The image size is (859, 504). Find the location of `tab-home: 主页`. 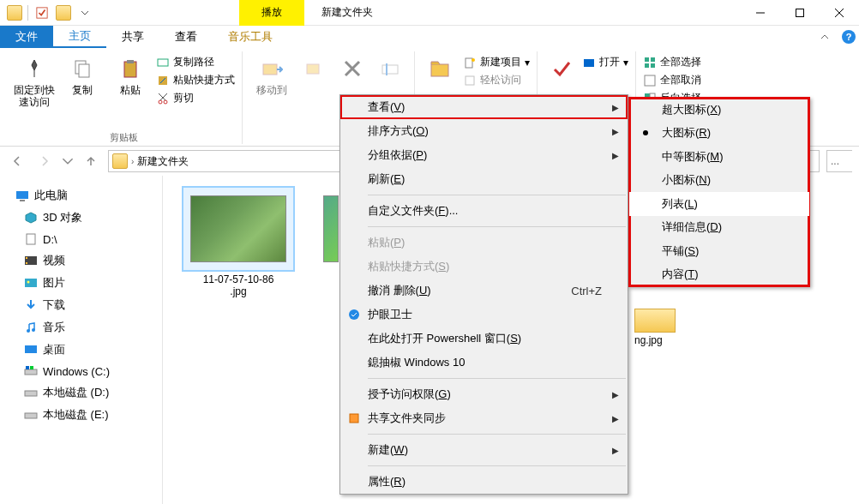

tab-home: 主页 is located at coordinates (80, 37).